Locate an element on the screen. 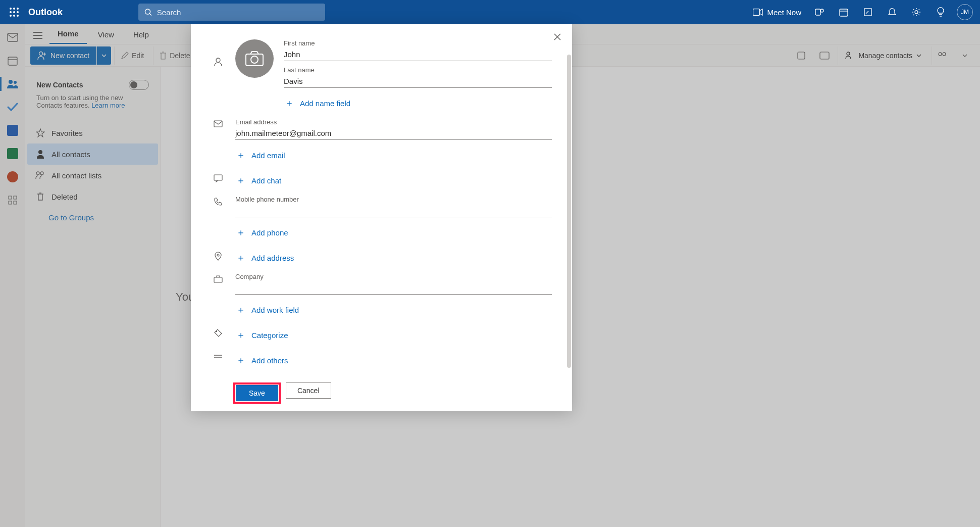 The image size is (980, 527). categorize-button: ＋ Categorize is located at coordinates (394, 335).